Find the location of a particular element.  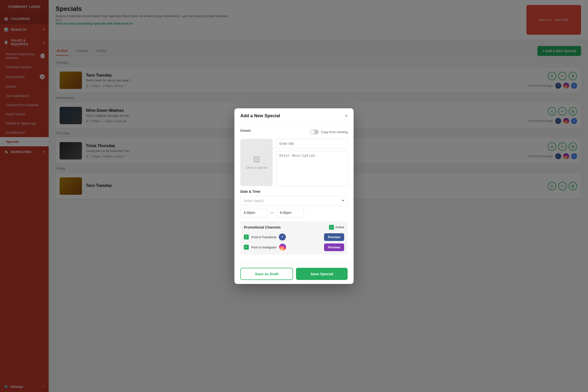

modal-footer: Save as Draft Save Special is located at coordinates (294, 274).